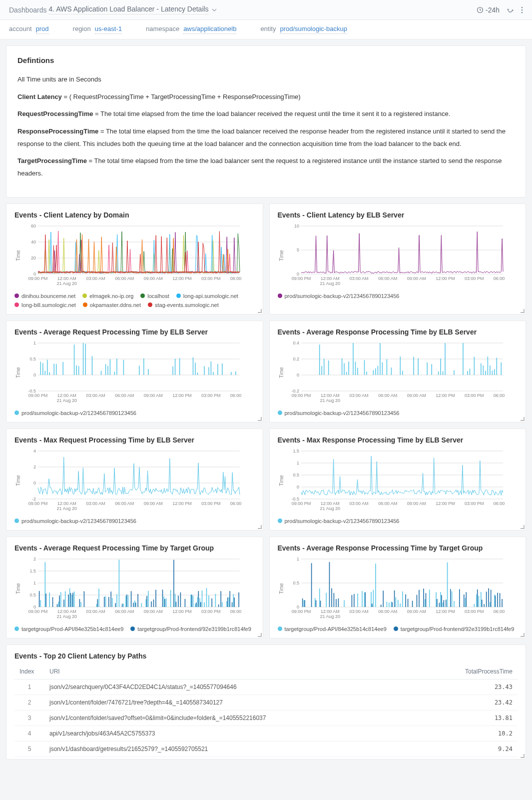  I want to click on legend-item: localhost, so click(155, 296).